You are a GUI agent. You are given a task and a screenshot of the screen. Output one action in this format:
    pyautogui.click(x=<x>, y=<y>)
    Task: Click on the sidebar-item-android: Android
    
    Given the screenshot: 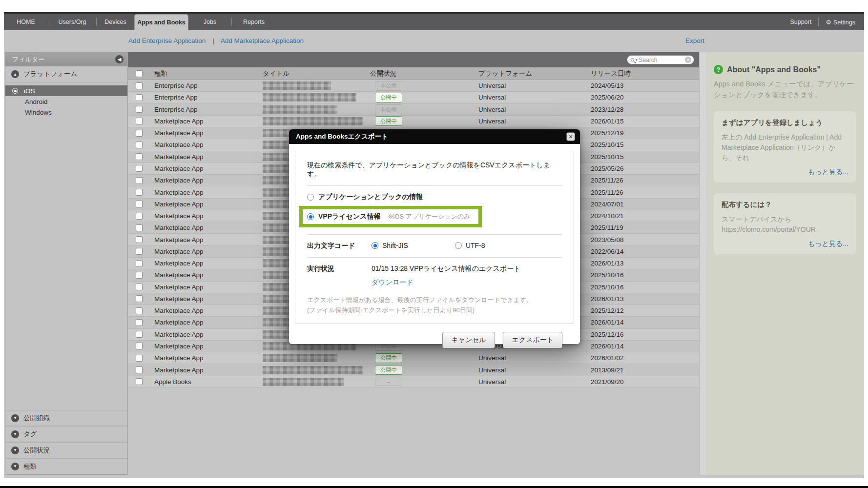 What is the action you would take?
    pyautogui.click(x=66, y=102)
    